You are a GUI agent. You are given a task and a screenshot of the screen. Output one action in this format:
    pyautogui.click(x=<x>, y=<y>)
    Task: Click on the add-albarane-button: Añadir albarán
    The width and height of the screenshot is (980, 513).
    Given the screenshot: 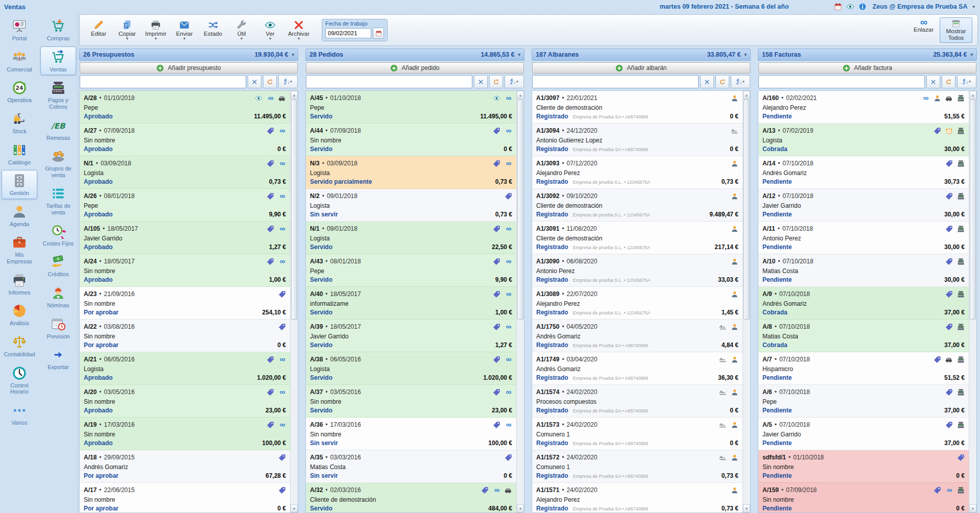 What is the action you would take?
    pyautogui.click(x=641, y=68)
    